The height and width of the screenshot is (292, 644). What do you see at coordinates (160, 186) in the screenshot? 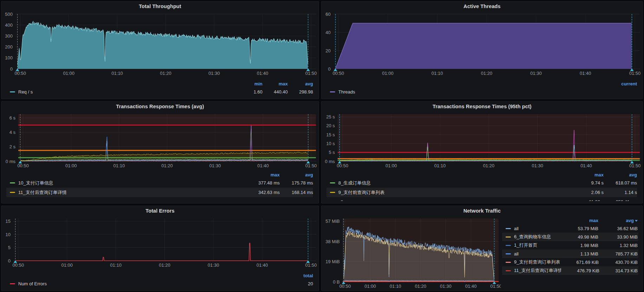
I see `response-avg-legend: maxavg10_支付订单信息377.48 ms175.78 ms11_支付后查…` at bounding box center [160, 186].